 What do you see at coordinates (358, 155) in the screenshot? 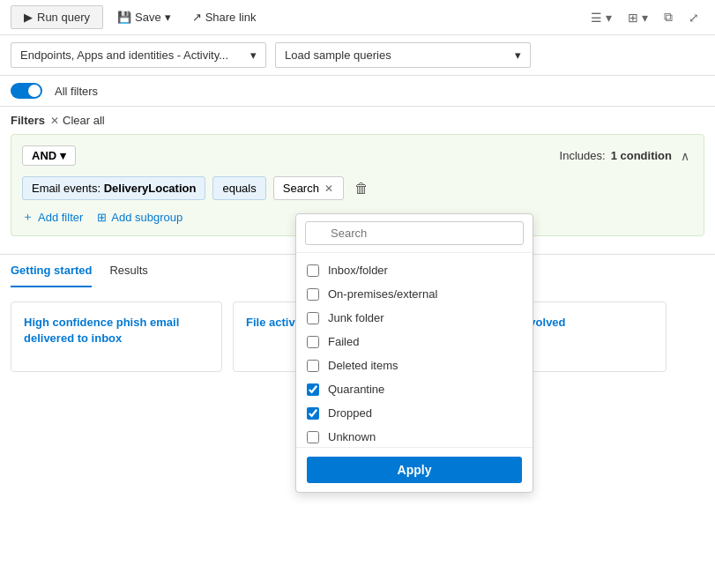
I see `filter-group-header: AND ▾ Includes: 1 condition ∧` at bounding box center [358, 155].